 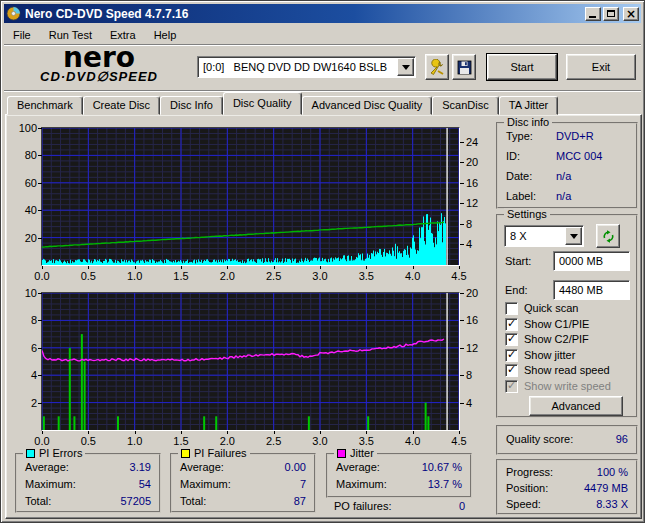 What do you see at coordinates (262, 104) in the screenshot?
I see `tab-disc-quality: Disc Quality` at bounding box center [262, 104].